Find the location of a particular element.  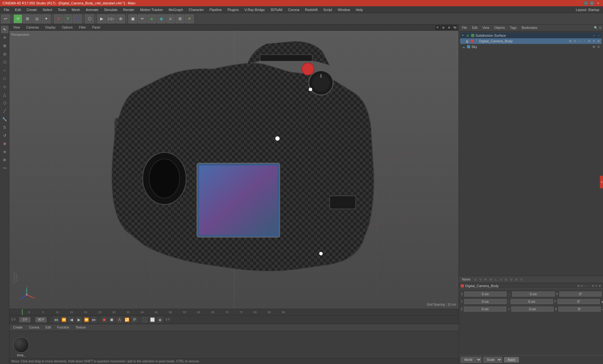

attr-y-pos2 is located at coordinates (532, 302).